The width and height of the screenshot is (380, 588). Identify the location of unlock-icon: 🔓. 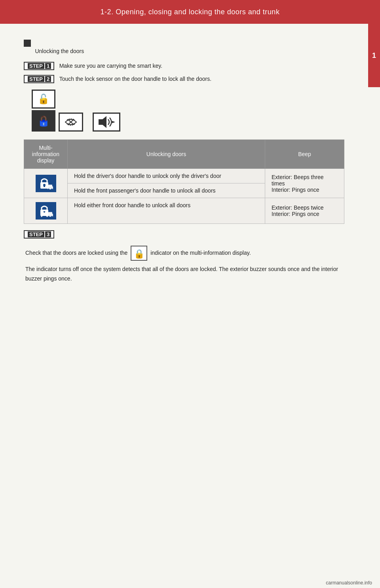
(44, 99).